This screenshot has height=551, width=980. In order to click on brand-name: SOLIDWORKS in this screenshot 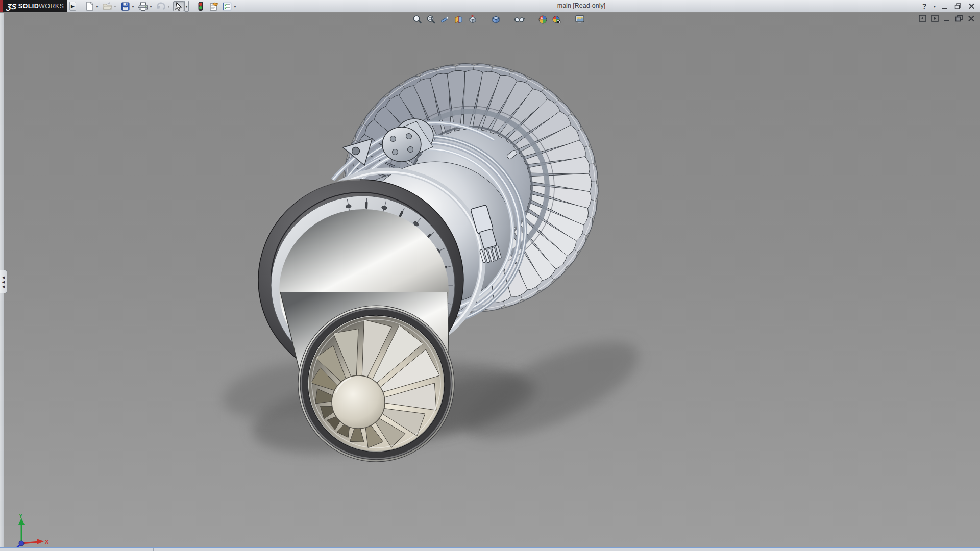, I will do `click(41, 6)`.